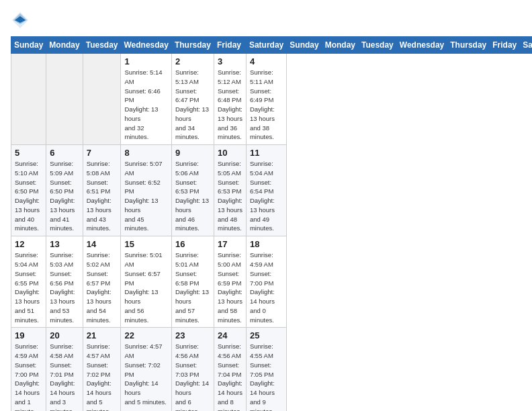 The image size is (532, 411). I want to click on day-info: Sunrise: 5:03 AM Sunset: 6:56 PM Dayligh…, so click(64, 287).